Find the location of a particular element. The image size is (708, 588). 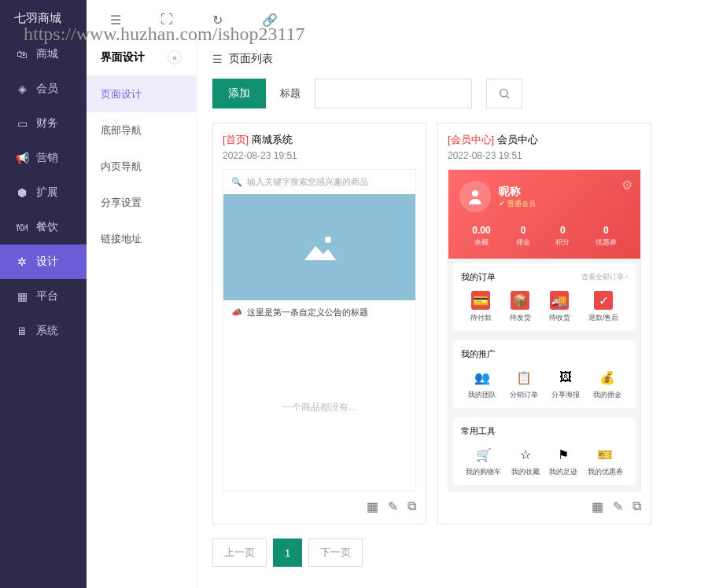

order-pending-pay: 💳待付款 is located at coordinates (481, 307).